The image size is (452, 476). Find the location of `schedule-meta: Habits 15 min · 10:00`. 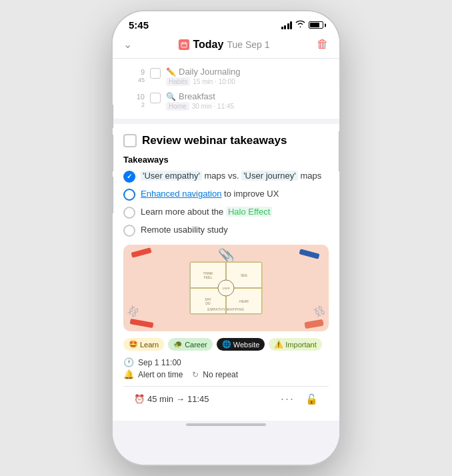

schedule-meta: Habits 15 min · 10:00 is located at coordinates (247, 81).